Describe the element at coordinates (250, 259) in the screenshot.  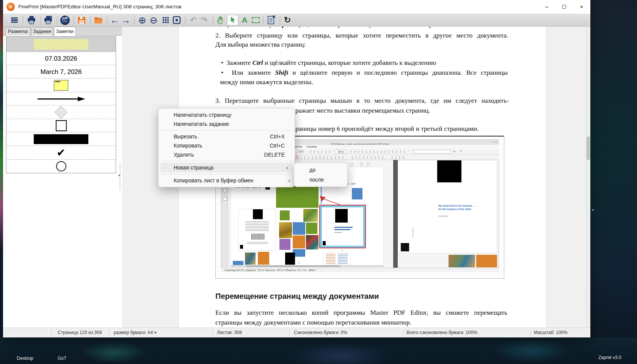
I see `thumb-photo` at that location.